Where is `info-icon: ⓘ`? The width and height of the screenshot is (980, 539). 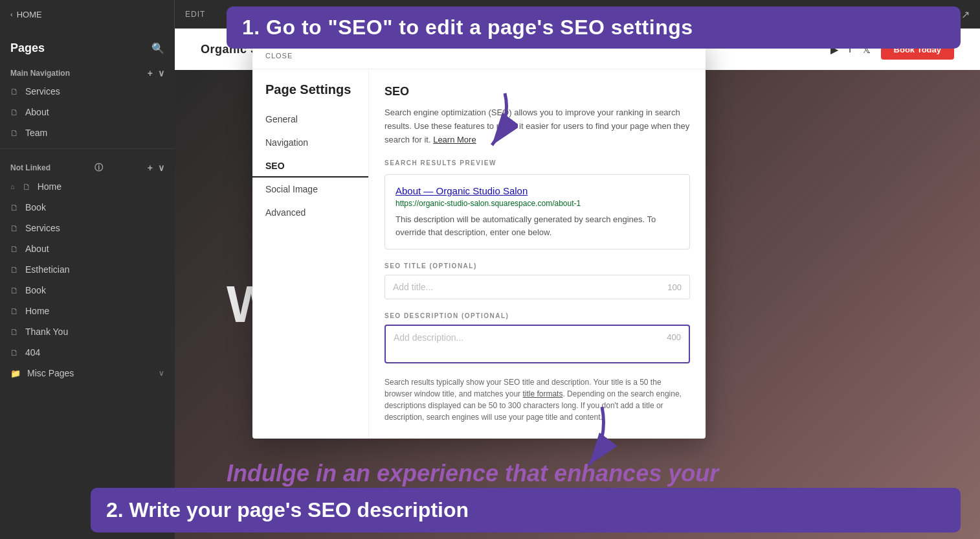
info-icon: ⓘ is located at coordinates (98, 168).